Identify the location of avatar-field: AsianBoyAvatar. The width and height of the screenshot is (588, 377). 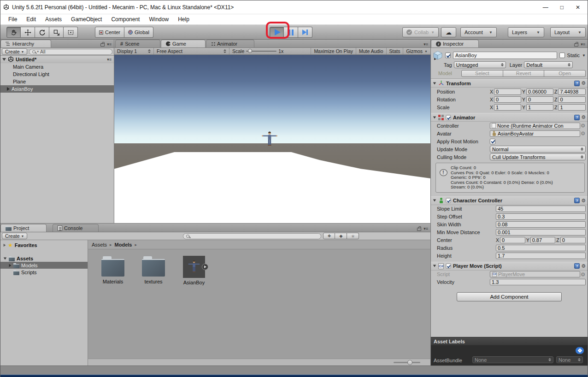
(535, 134).